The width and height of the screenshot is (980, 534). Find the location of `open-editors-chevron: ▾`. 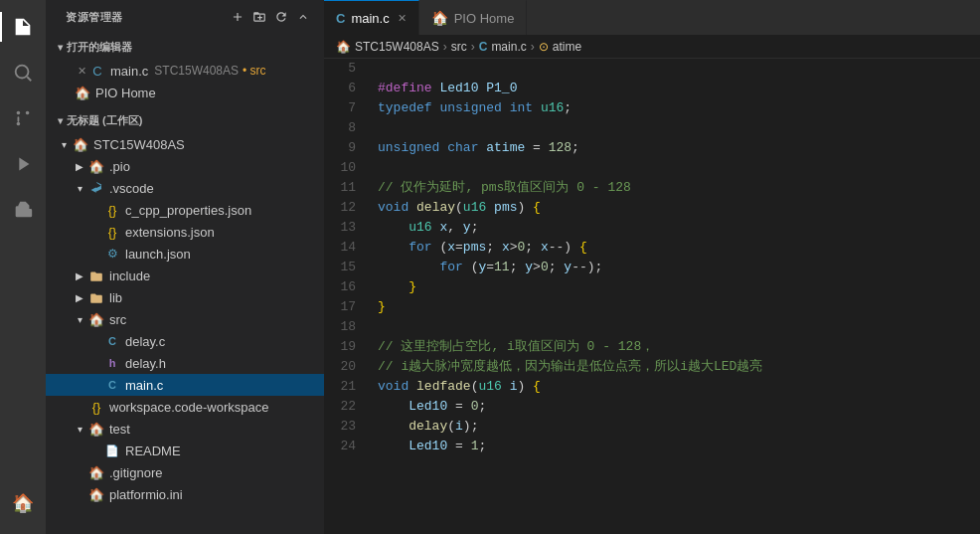

open-editors-chevron: ▾ is located at coordinates (60, 48).